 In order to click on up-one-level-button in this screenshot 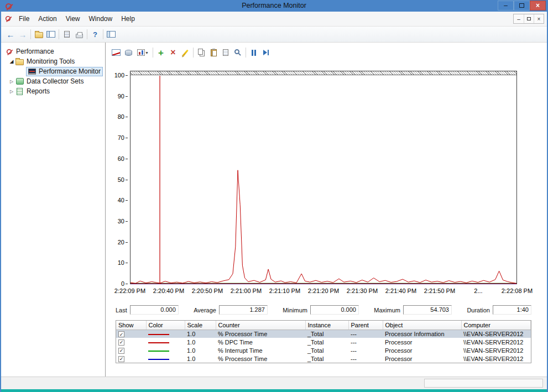, I will do `click(39, 34)`.